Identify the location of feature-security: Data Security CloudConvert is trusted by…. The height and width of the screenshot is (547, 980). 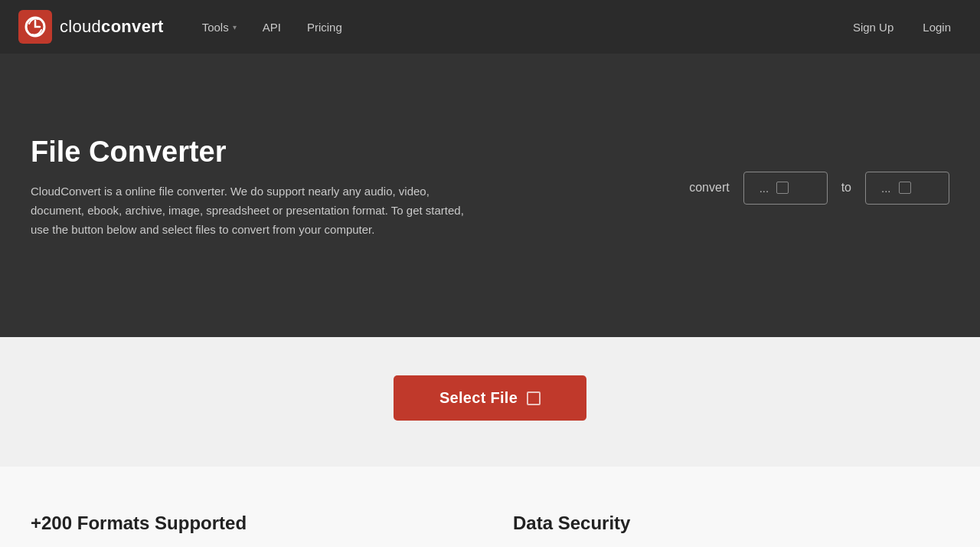
(731, 530).